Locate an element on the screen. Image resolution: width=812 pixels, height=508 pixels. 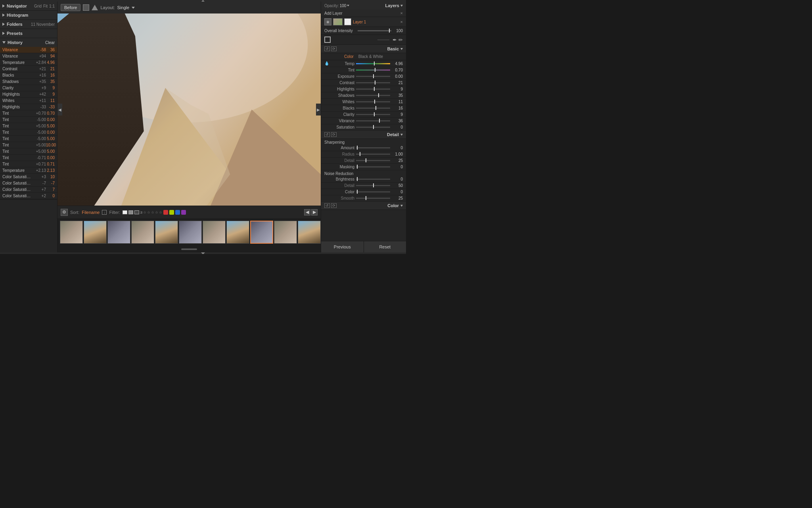
pen-icon: ✏ is located at coordinates (400, 40).